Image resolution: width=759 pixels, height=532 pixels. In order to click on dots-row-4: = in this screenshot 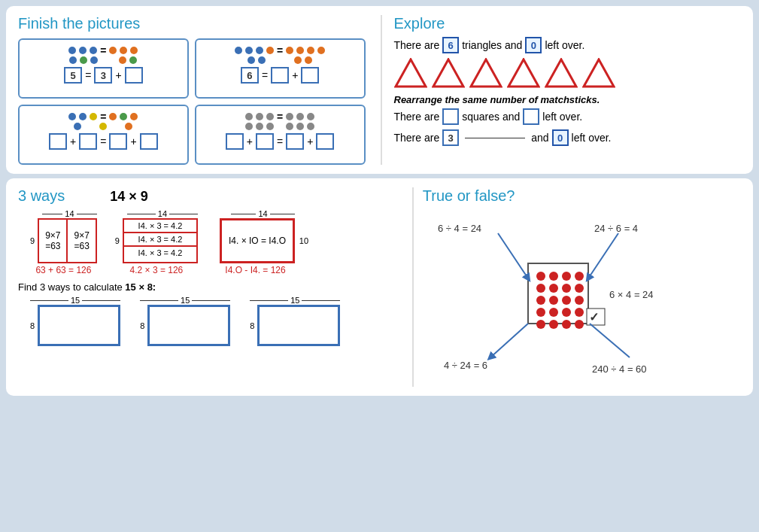, I will do `click(280, 117)`.